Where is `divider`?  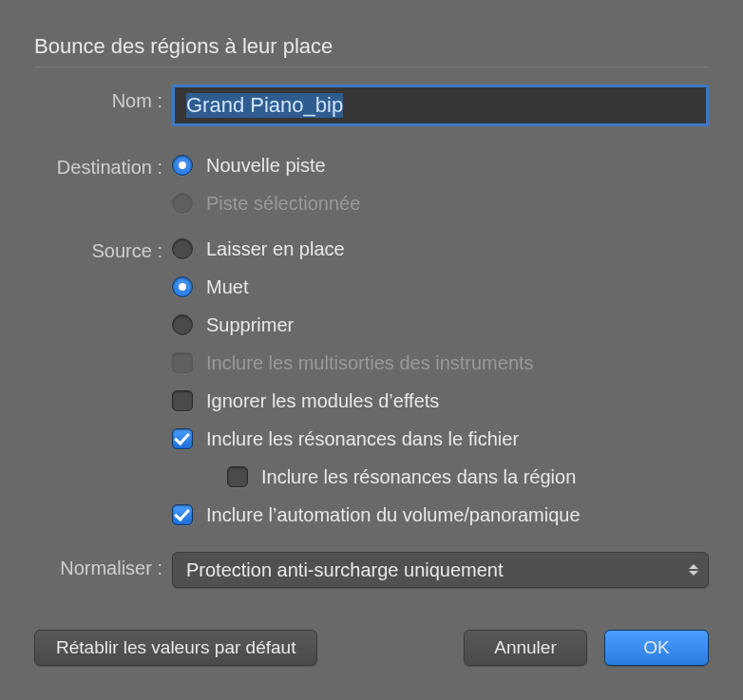 divider is located at coordinates (372, 66).